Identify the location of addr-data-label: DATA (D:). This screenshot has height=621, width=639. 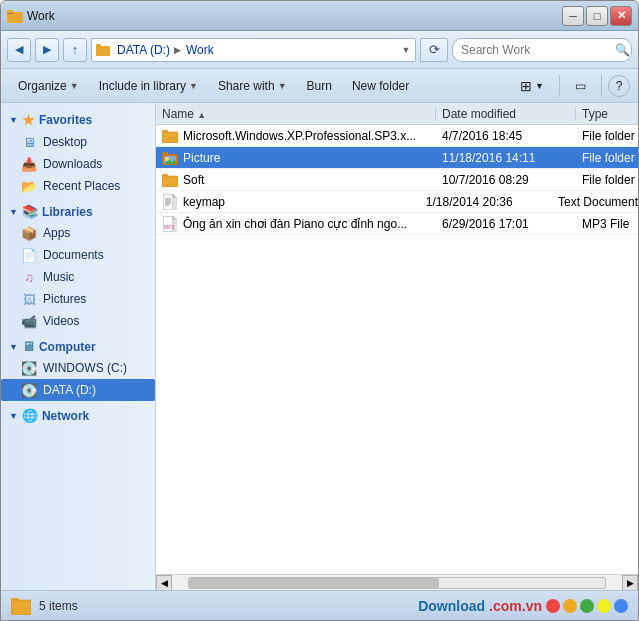
(144, 50).